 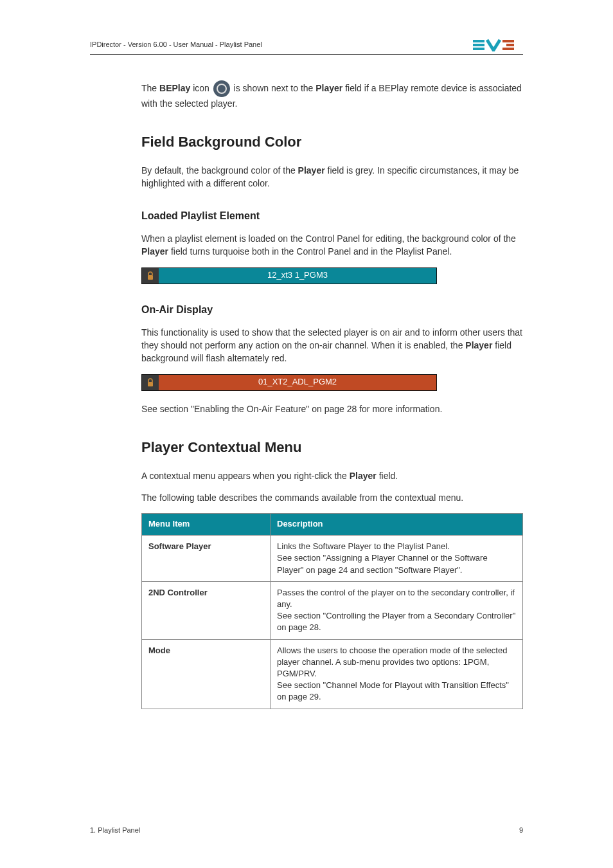 I want to click on fieldbg-paragraph: By default, the background color of the …, so click(x=332, y=177).